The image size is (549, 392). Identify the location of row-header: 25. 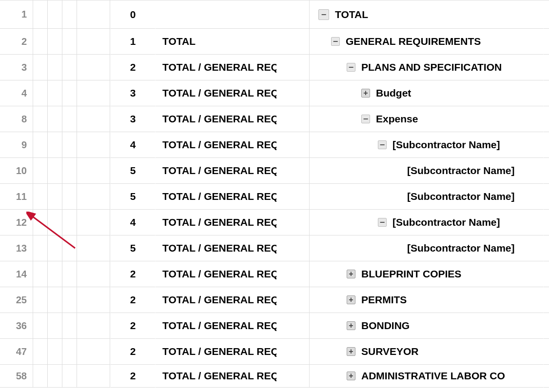
(17, 300).